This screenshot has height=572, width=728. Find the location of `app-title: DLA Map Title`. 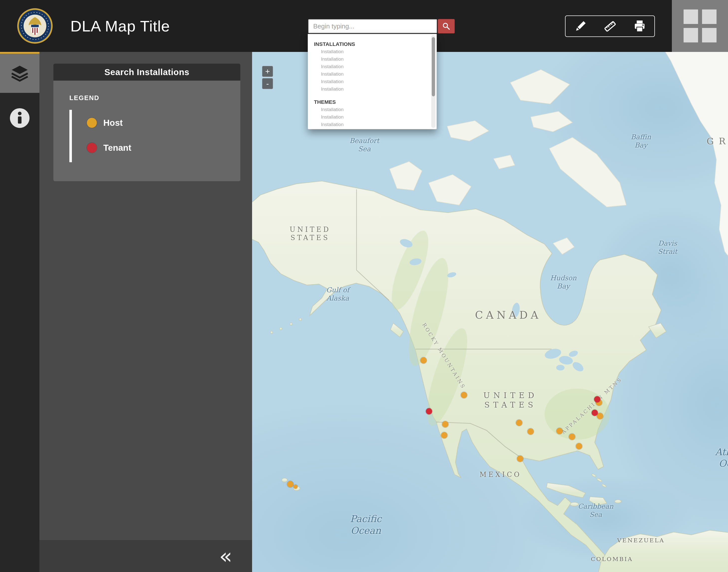

app-title: DLA Map Title is located at coordinates (120, 26).